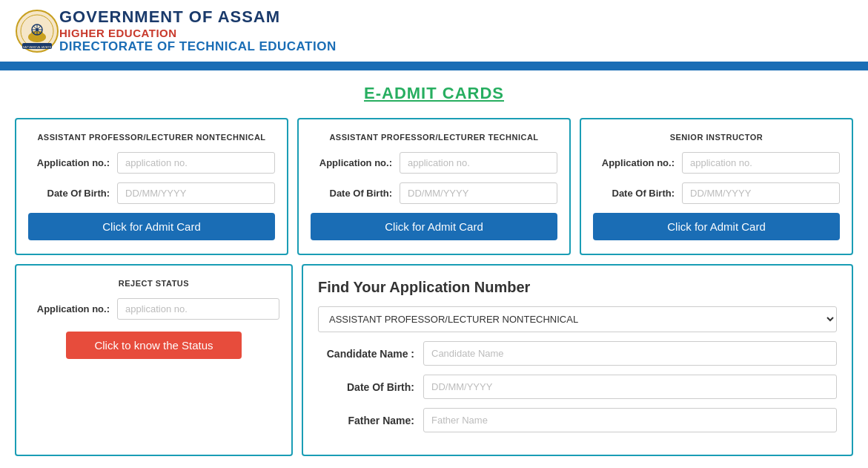 The image size is (868, 468). Describe the element at coordinates (351, 163) in the screenshot. I see `app-label-technical: Application no.:` at that location.